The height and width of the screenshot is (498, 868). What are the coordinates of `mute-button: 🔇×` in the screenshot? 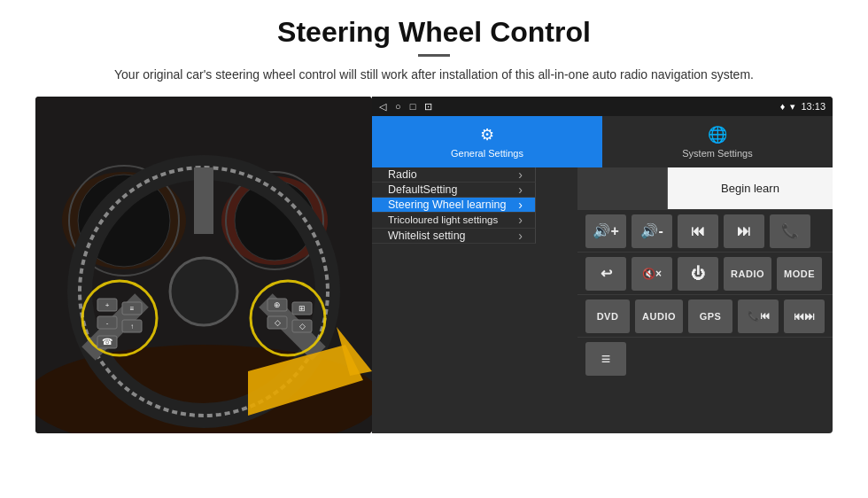 It's located at (652, 274).